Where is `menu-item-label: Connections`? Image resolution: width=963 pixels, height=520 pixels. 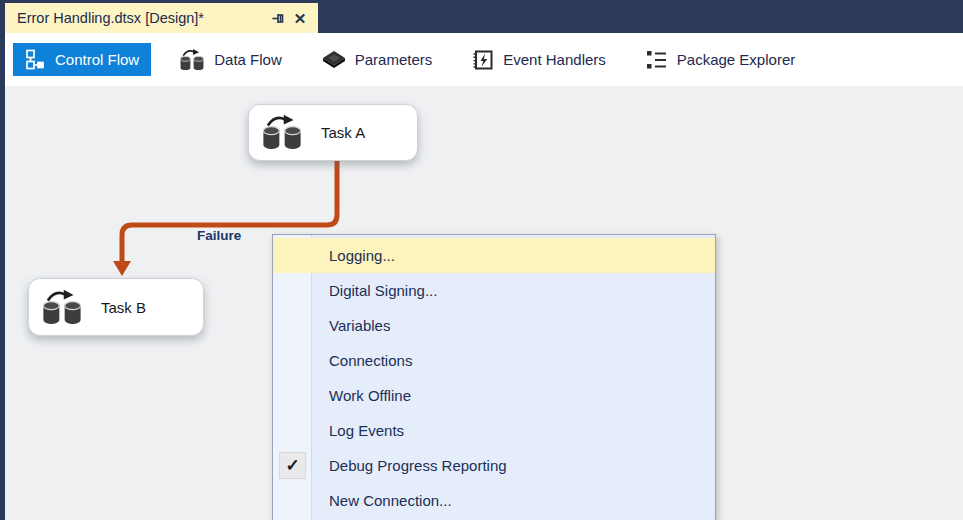
menu-item-label: Connections is located at coordinates (370, 360).